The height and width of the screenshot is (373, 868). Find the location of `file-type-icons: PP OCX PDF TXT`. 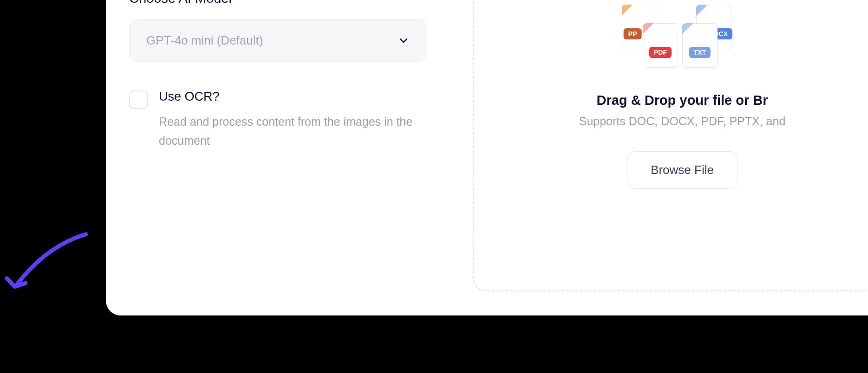

file-type-icons: PP OCX PDF TXT is located at coordinates (682, 39).